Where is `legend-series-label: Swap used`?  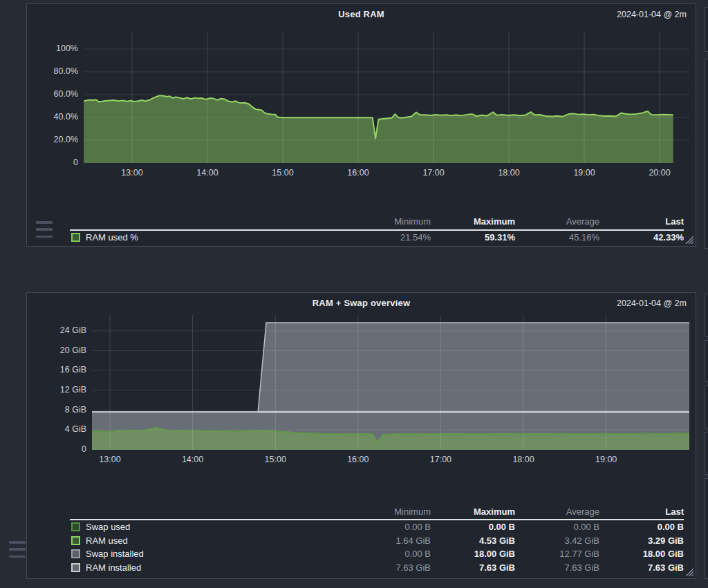
legend-series-label: Swap used is located at coordinates (208, 527).